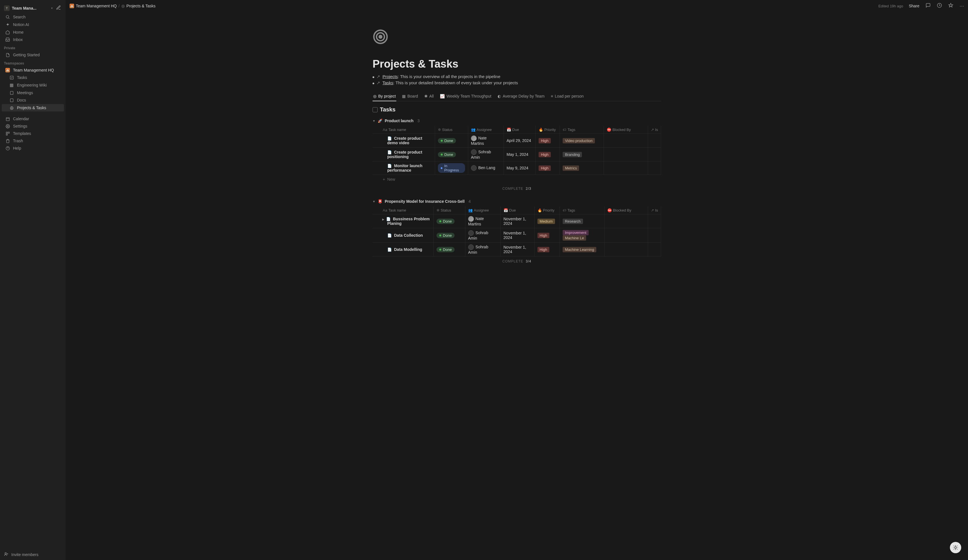 Image resolution: width=968 pixels, height=560 pixels. I want to click on table-row: 📄Data ModellingDoneSohrab AminNovember 1…, so click(517, 250).